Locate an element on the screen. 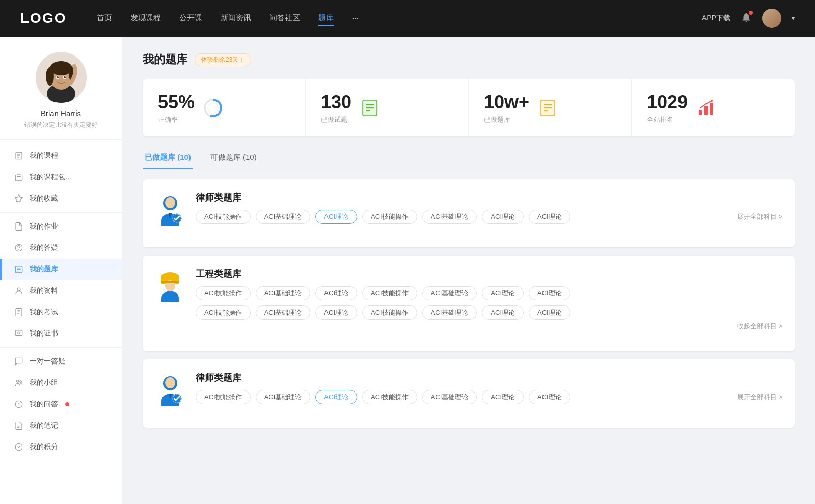 The image size is (815, 504). sidebar-item-homework: 我的作业 is located at coordinates (61, 227).